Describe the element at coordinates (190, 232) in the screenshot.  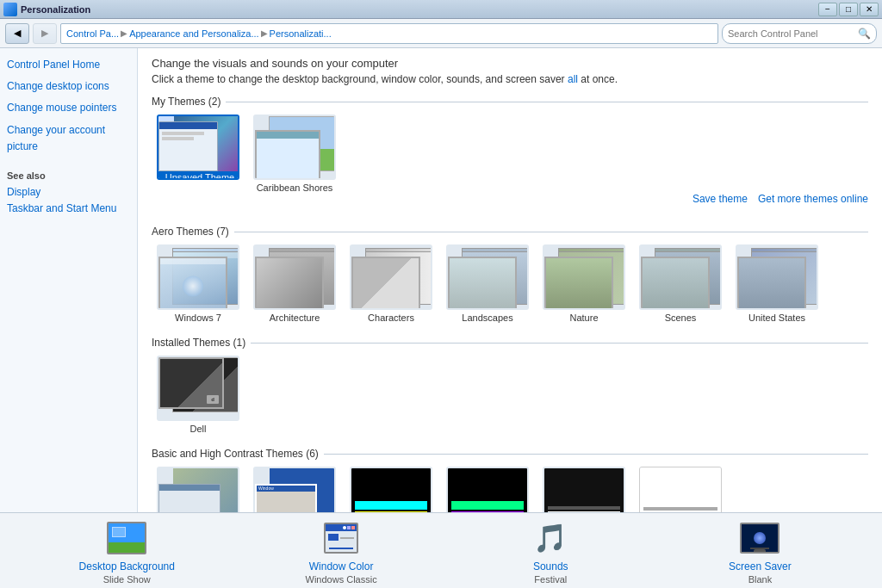
I see `aero-themes-title: Aero Themes (7)` at that location.